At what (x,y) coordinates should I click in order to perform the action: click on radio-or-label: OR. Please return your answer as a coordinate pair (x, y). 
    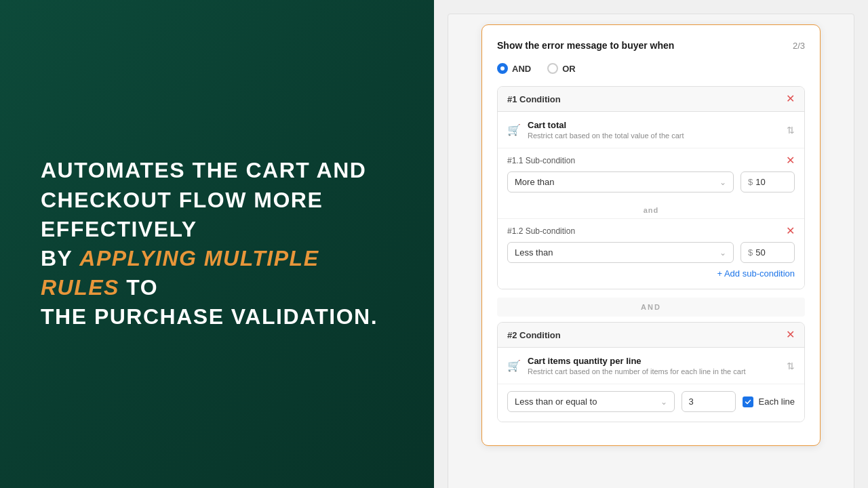
    Looking at the image, I should click on (569, 69).